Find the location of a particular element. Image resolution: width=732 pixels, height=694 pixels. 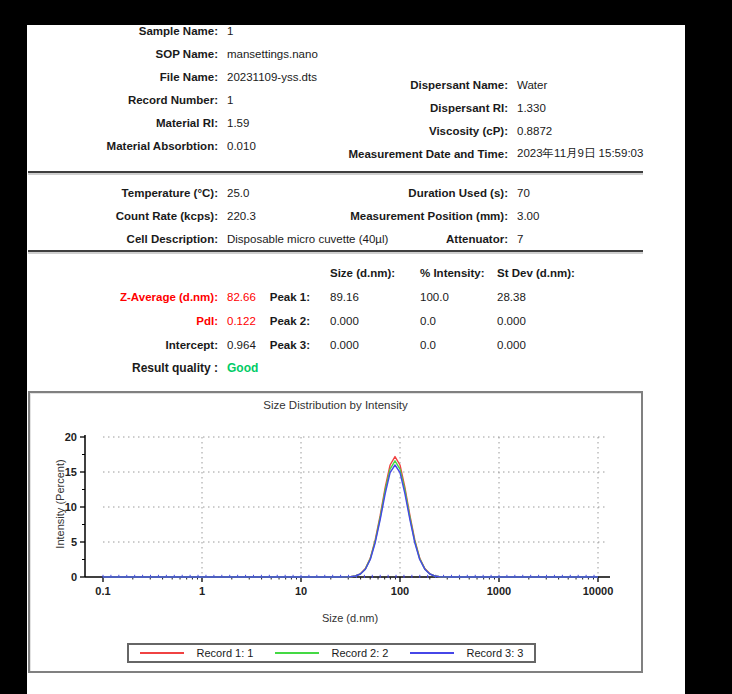

svg-text: 1 is located at coordinates (202, 591).